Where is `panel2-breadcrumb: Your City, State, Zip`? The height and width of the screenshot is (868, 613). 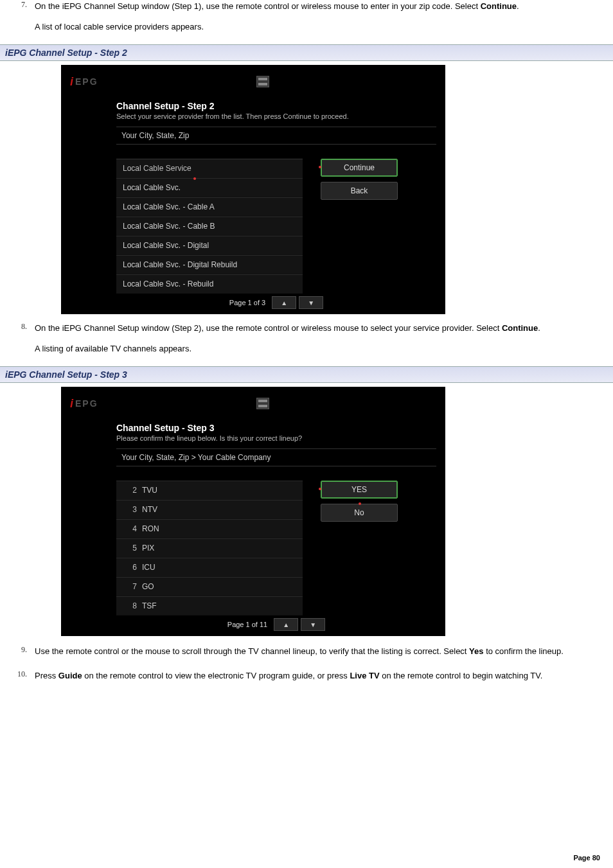 panel2-breadcrumb: Your City, State, Zip is located at coordinates (276, 136).